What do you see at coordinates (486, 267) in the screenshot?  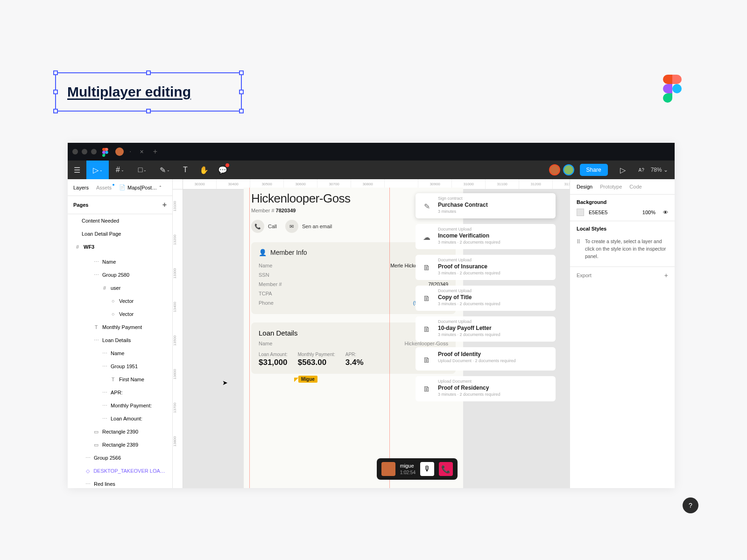 I see `document-item: 🗎Document UploadProof of Insurance3 minu…` at bounding box center [486, 267].